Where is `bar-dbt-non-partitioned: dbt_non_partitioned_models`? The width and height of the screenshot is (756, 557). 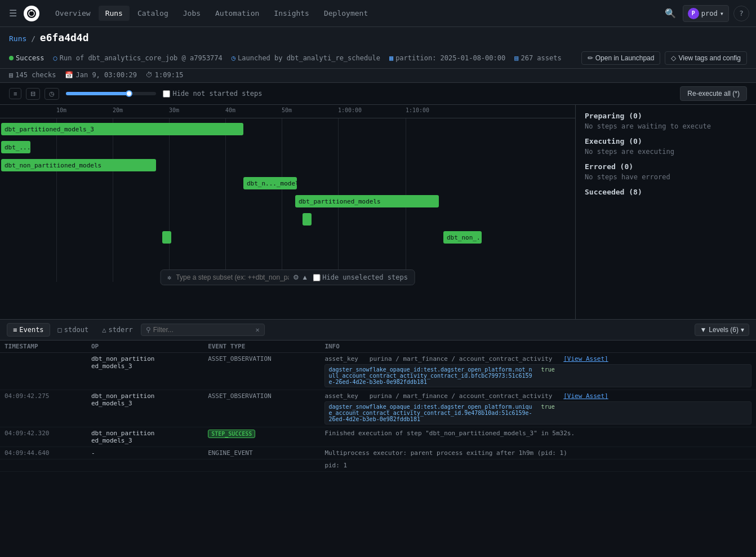 bar-dbt-non-partitioned: dbt_non_partitioned_models is located at coordinates (79, 165).